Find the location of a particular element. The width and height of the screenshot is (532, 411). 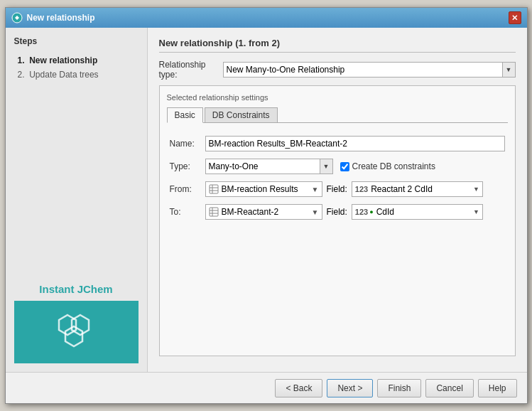

to-label: To: is located at coordinates (188, 212).